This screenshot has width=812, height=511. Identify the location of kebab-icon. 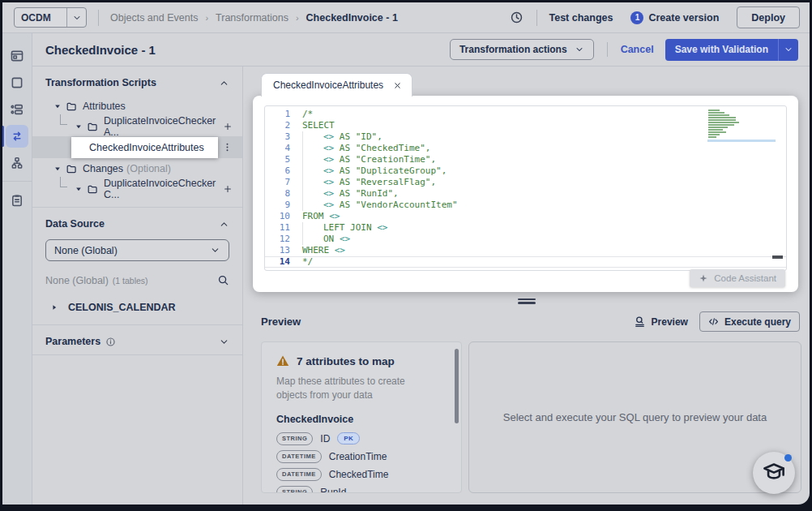
(227, 148).